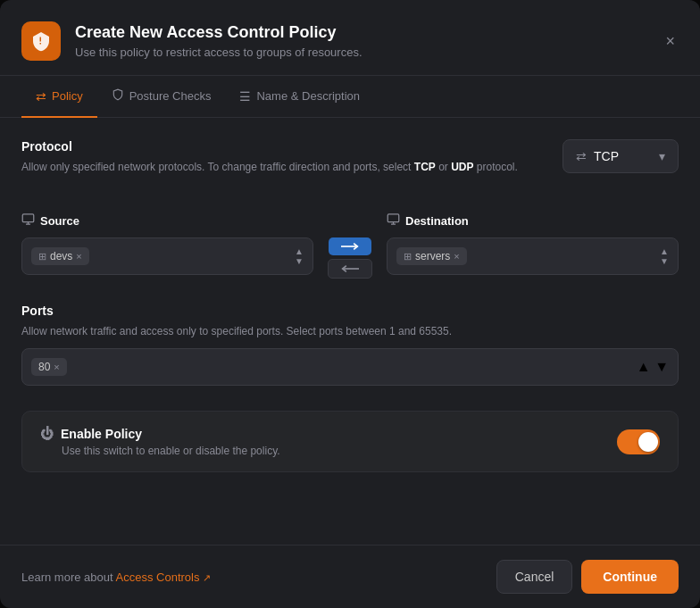 This screenshot has width=700, height=608. What do you see at coordinates (56, 368) in the screenshot?
I see `port-tag-80-remove: ×` at bounding box center [56, 368].